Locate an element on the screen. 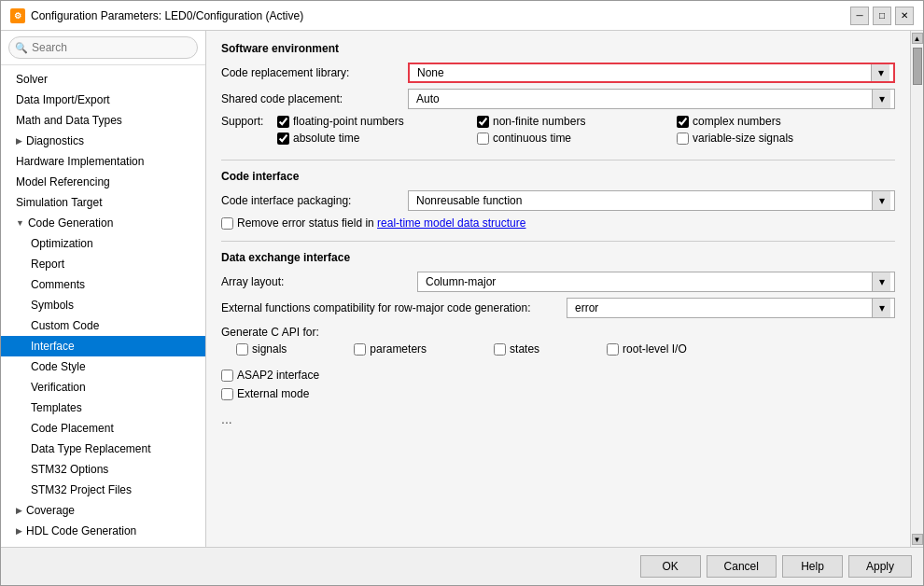  states-checkbox is located at coordinates (500, 349).